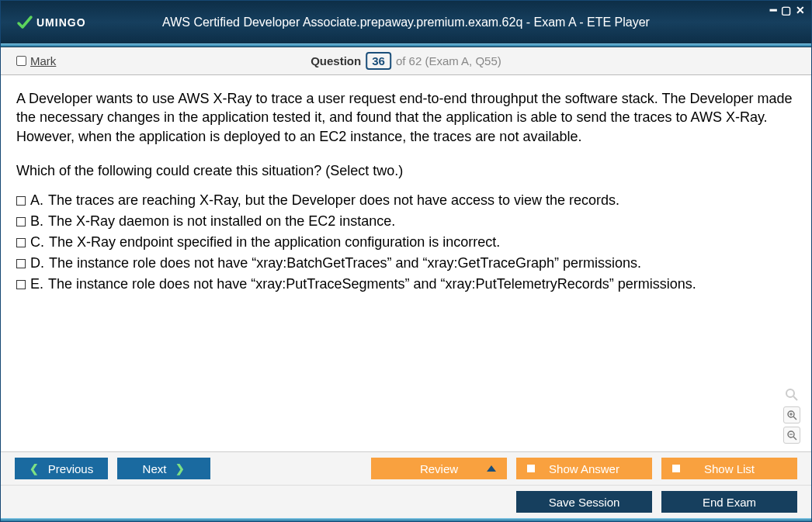 Image resolution: width=812 pixels, height=522 pixels. I want to click on nav-bar: ❮ Previous Next ❯ Review Show Answer Sho…, so click(406, 468).